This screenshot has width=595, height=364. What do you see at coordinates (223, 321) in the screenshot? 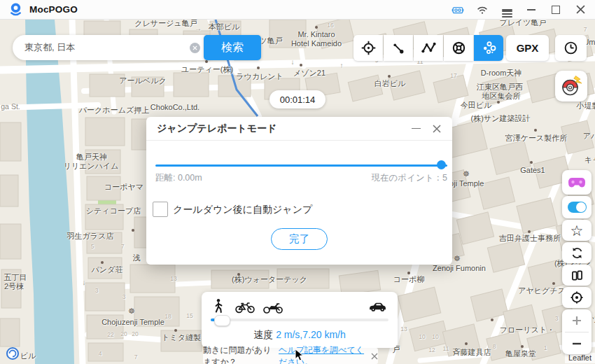
I see `speed-slider-handle` at bounding box center [223, 321].